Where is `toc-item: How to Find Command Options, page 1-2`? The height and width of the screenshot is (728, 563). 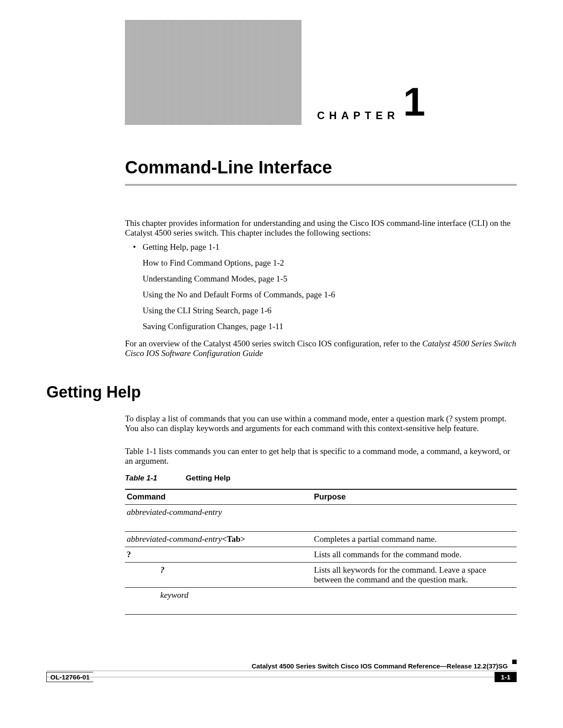 toc-item: How to Find Command Options, page 1-2 is located at coordinates (321, 263).